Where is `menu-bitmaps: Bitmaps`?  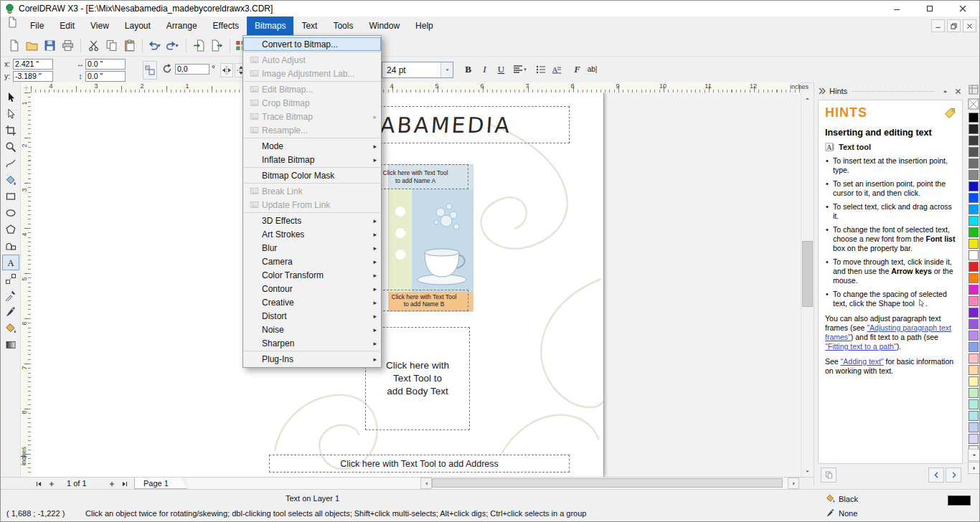
menu-bitmaps: Bitmaps is located at coordinates (270, 26).